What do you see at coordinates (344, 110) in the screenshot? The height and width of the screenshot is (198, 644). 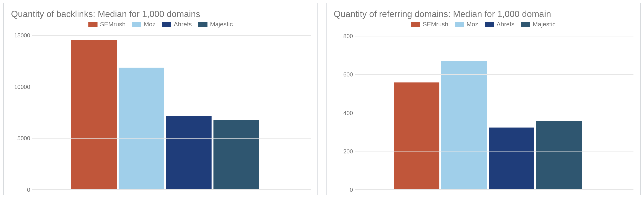 I see `y-axis: 0200400600800` at bounding box center [344, 110].